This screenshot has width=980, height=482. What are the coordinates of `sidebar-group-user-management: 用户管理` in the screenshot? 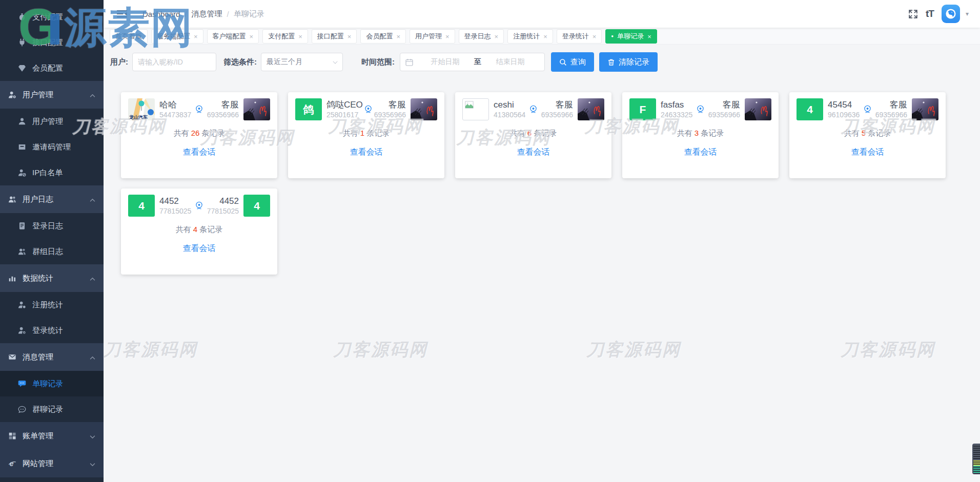 It's located at (52, 95).